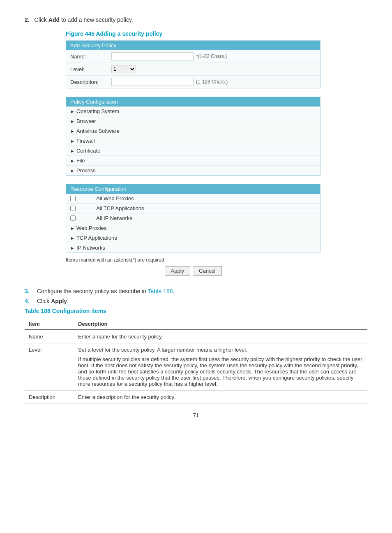 This screenshot has width=392, height=533. Describe the element at coordinates (114, 218) in the screenshot. I see `all-ip-networks-label: All IP Networks` at that location.